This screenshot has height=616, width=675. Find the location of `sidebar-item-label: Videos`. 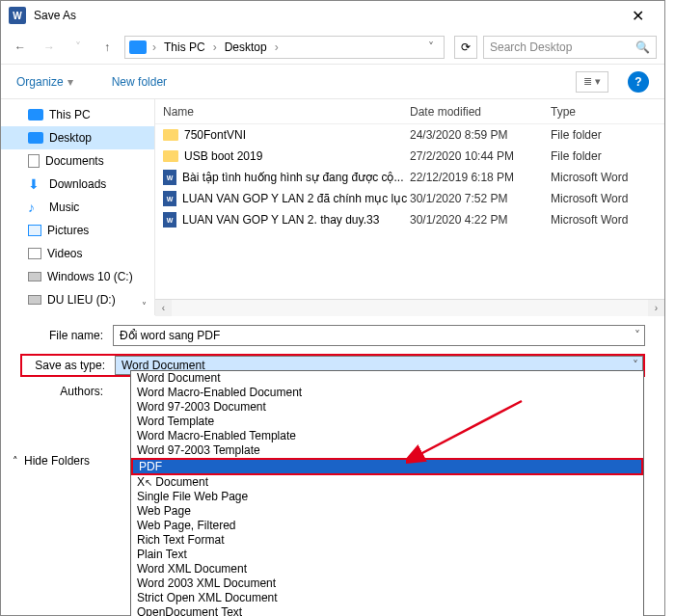

sidebar-item-label: Videos is located at coordinates (65, 254).